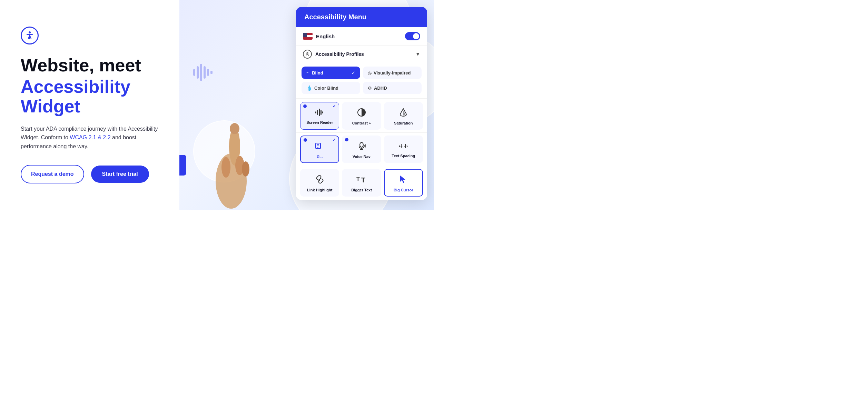 The height and width of the screenshot is (420, 868). I want to click on profile-blind-check: ✓, so click(353, 73).